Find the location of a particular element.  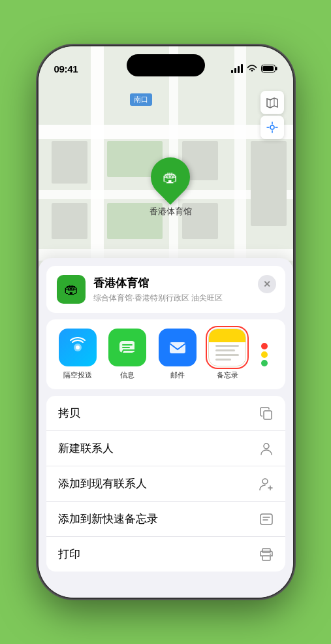

person-add-icon is located at coordinates (266, 484).